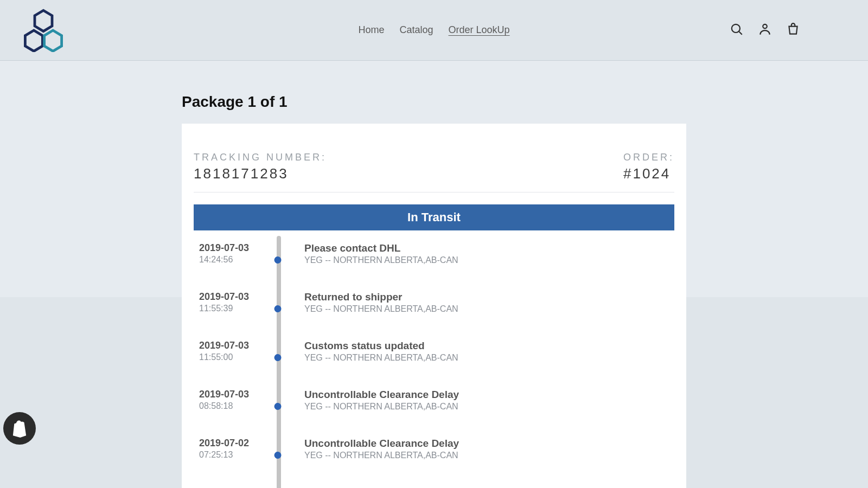  Describe the element at coordinates (434, 358) in the screenshot. I see `timeline-event: 2019-07-03 11:55:00 Customs status updat…` at that location.